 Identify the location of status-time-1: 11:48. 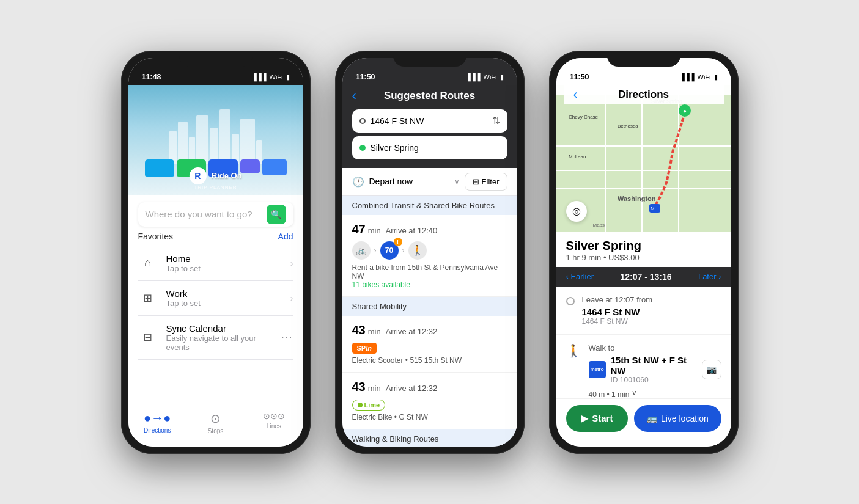
(152, 77).